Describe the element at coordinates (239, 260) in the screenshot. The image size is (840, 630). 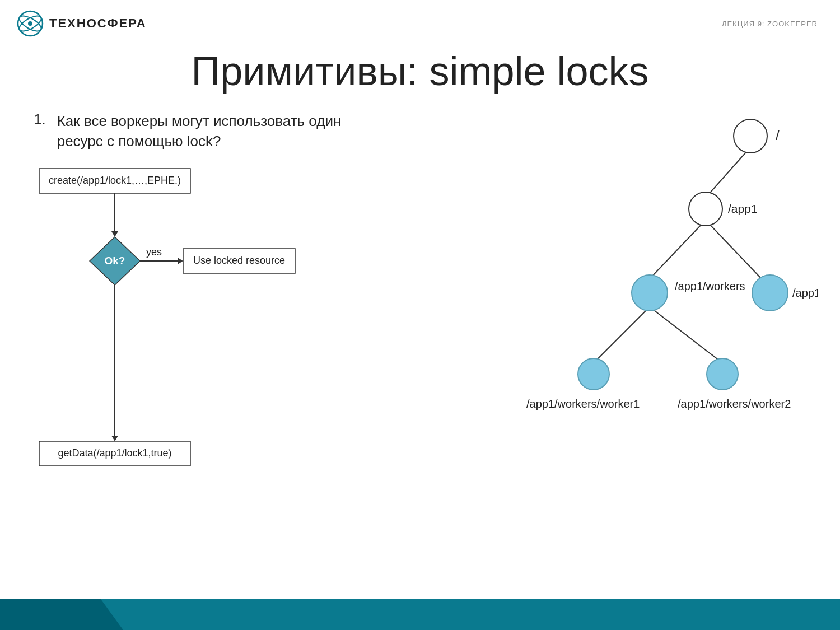
I see `use-locked-text: Use locked resource` at that location.